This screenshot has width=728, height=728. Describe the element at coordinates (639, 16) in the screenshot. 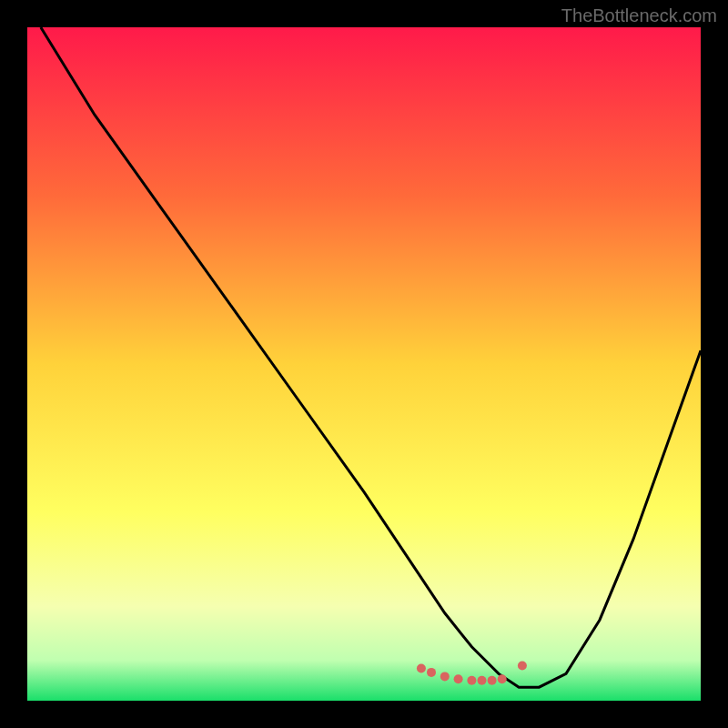

I see `watermark-text: TheBottleneck.com` at that location.